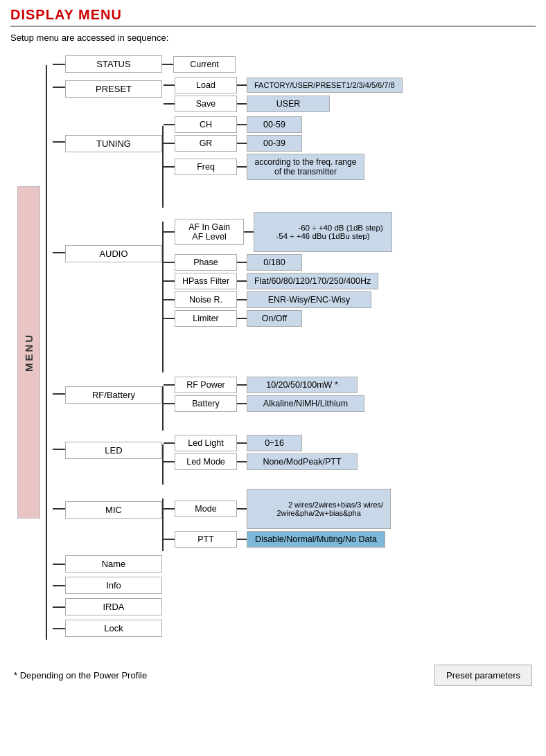 The height and width of the screenshot is (756, 546). What do you see at coordinates (273, 17) in the screenshot?
I see `page-title: DISPLAY MENU` at bounding box center [273, 17].